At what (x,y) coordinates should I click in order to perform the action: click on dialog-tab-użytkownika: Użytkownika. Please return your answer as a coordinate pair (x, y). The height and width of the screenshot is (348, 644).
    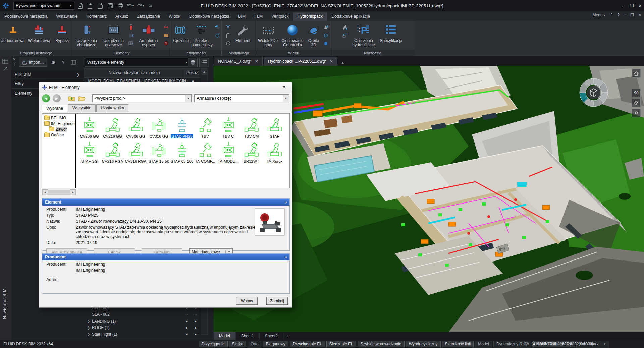
    Looking at the image, I should click on (112, 108).